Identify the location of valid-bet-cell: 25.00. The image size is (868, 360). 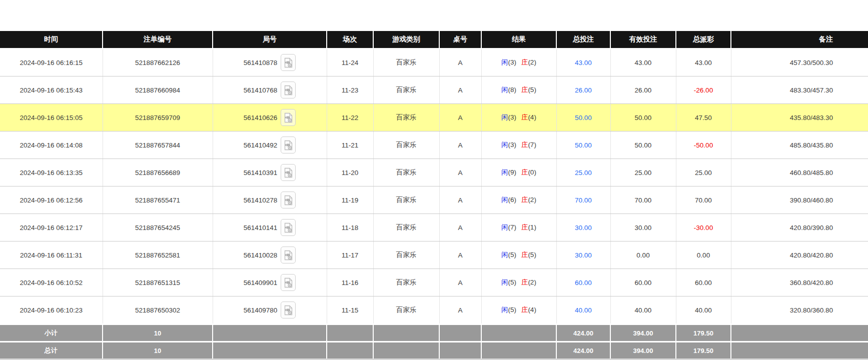
(643, 173).